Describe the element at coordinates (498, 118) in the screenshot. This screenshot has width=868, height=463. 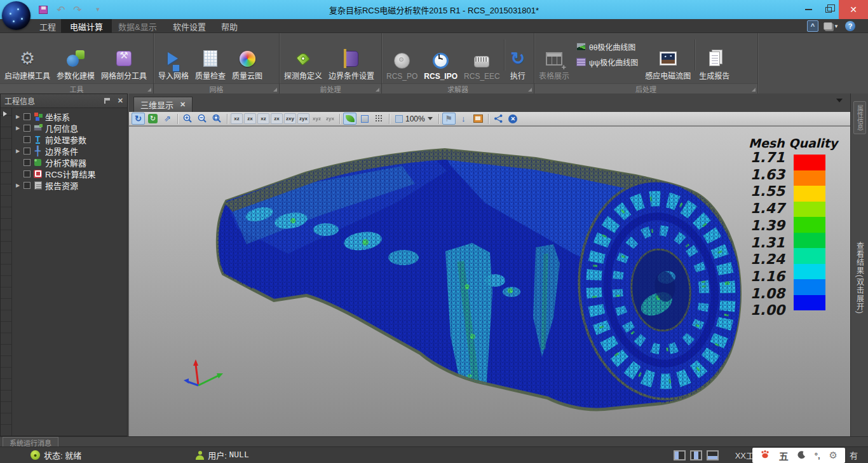
I see `share-icon` at that location.